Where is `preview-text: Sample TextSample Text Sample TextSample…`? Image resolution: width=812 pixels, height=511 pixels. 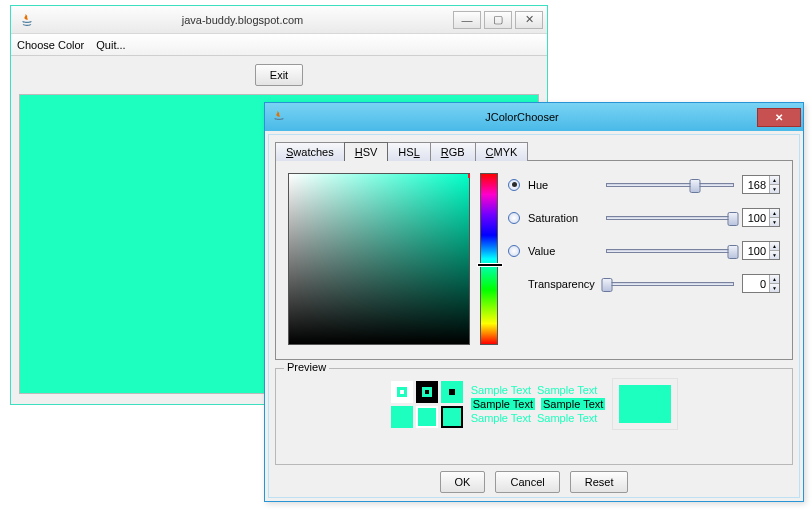 preview-text: Sample TextSample Text Sample TextSample… is located at coordinates (538, 404).